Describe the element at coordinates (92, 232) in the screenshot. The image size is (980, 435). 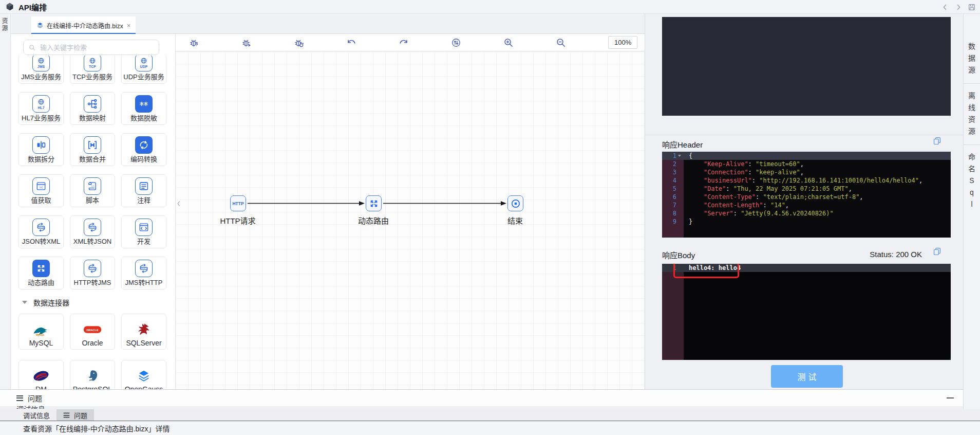
I see `palette-item-xml-to-json: XML-JsonXML转JSON` at that location.